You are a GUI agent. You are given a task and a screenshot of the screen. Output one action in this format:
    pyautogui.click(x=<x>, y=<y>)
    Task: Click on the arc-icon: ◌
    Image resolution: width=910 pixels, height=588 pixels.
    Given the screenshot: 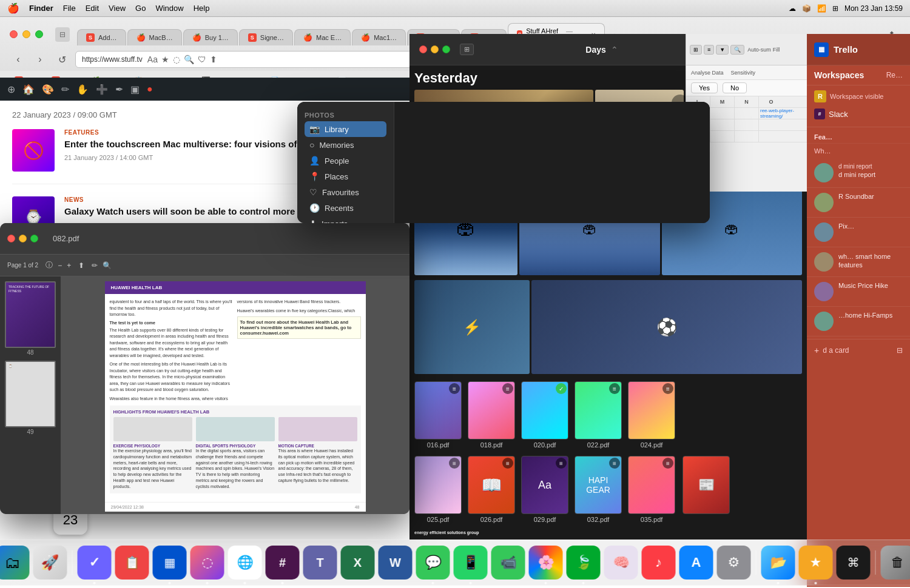 What is the action you would take?
    pyautogui.click(x=177, y=59)
    